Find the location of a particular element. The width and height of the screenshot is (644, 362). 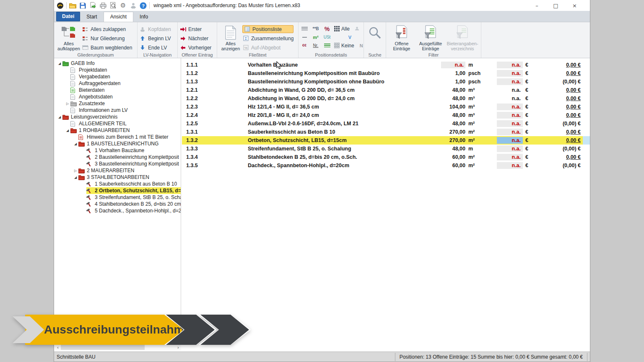

tree-item: Angebotsdaten is located at coordinates (117, 97).